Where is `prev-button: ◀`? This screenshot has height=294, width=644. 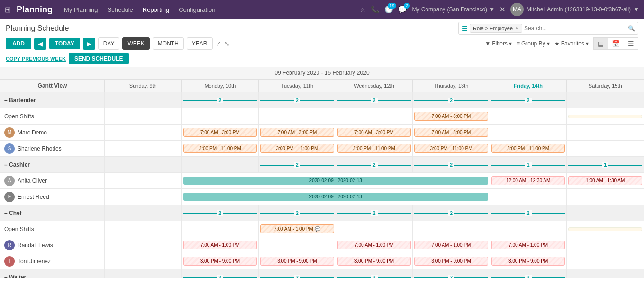 prev-button: ◀ is located at coordinates (40, 44).